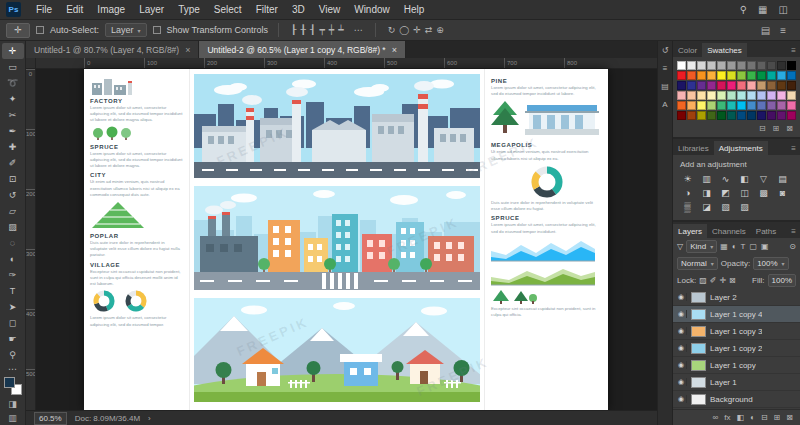 The image size is (800, 425). Describe the element at coordinates (736, 348) in the screenshot. I see `layer-row: ◉ Layer 1 copy 2` at that location.